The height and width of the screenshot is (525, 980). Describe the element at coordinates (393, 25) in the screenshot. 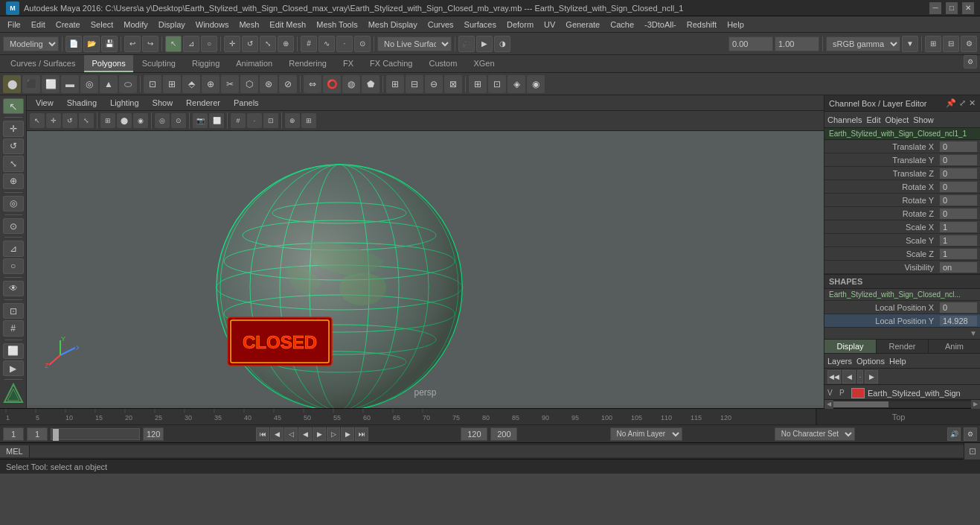

I see `menu-mesh-display: Mesh Display` at that location.